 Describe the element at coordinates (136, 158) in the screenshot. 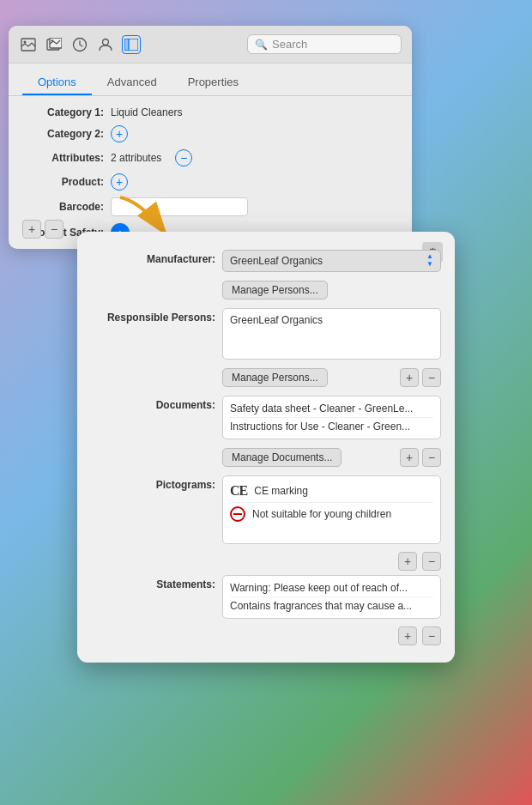

I see `attributes-value: 2 attributes` at that location.